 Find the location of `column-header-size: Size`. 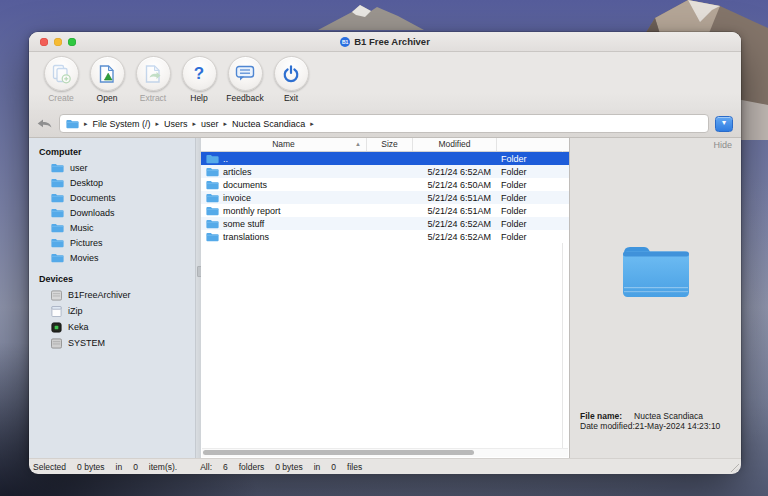

column-header-size: Size is located at coordinates (390, 144).